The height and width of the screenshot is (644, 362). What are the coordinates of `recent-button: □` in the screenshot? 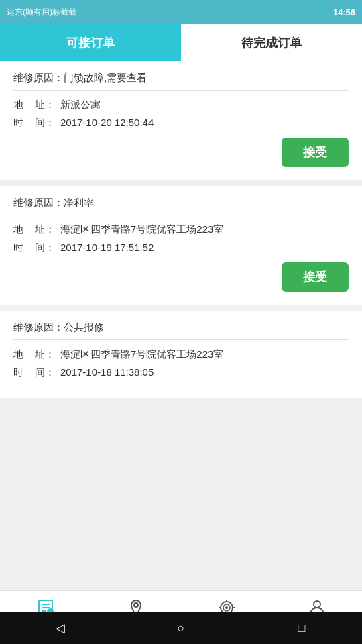 It's located at (302, 628).